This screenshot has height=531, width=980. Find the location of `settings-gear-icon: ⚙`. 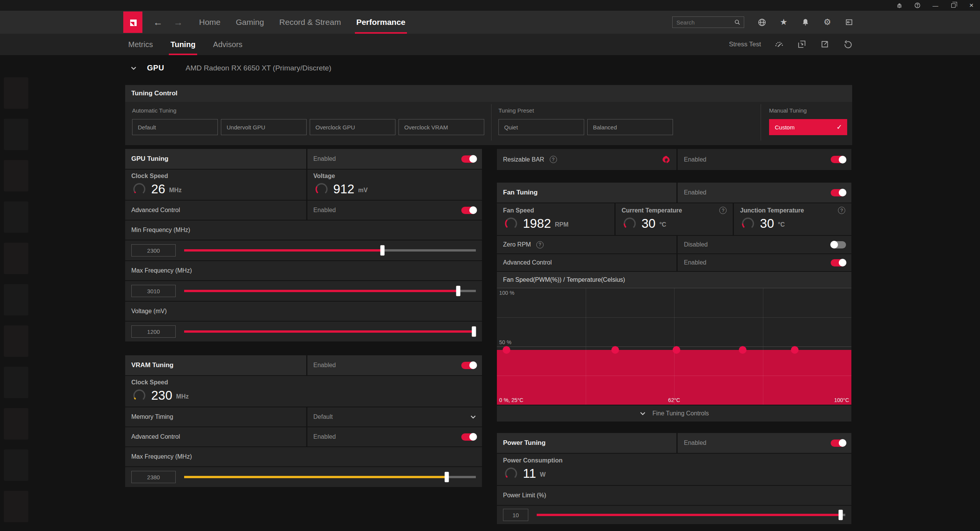

settings-gear-icon: ⚙ is located at coordinates (827, 22).